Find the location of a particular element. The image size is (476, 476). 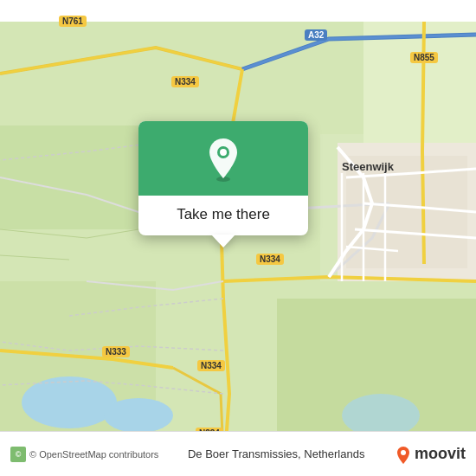

road-label-n334-top: N334 is located at coordinates (185, 81).